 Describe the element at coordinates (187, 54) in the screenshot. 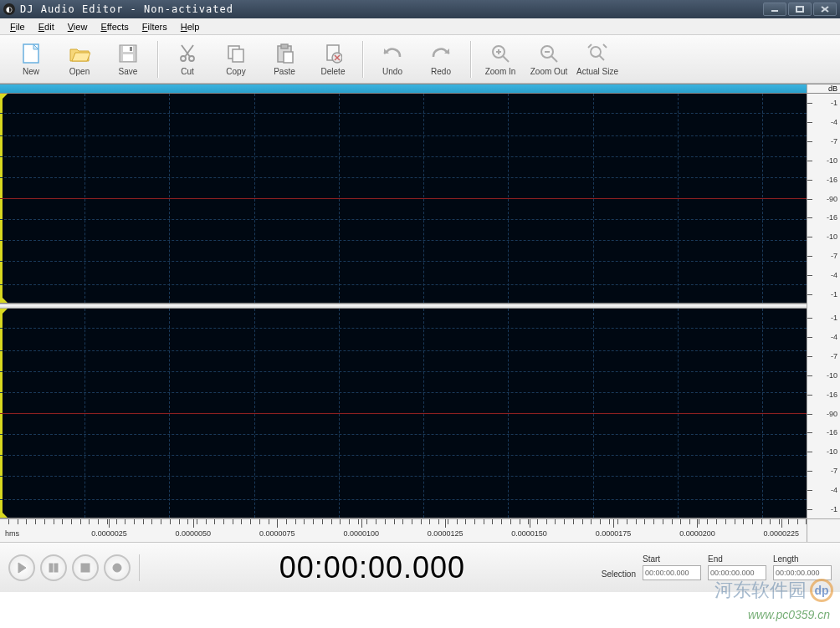

I see `scissors-icon` at that location.